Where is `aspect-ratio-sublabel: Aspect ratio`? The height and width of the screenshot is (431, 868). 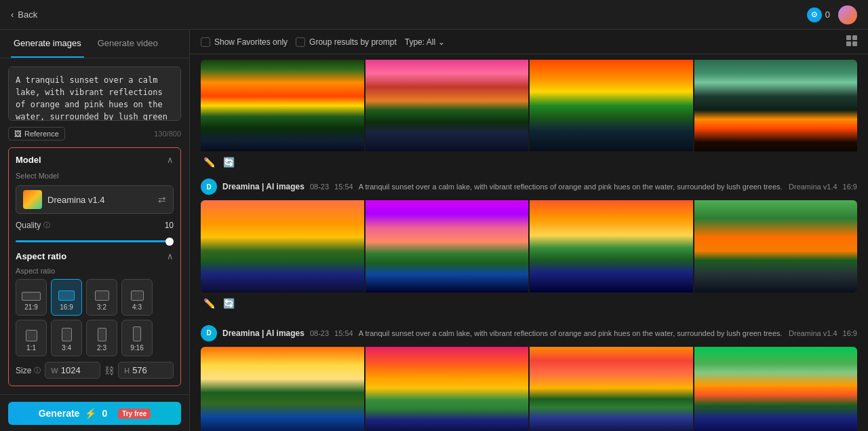
aspect-ratio-sublabel: Aspect ratio is located at coordinates (95, 271).